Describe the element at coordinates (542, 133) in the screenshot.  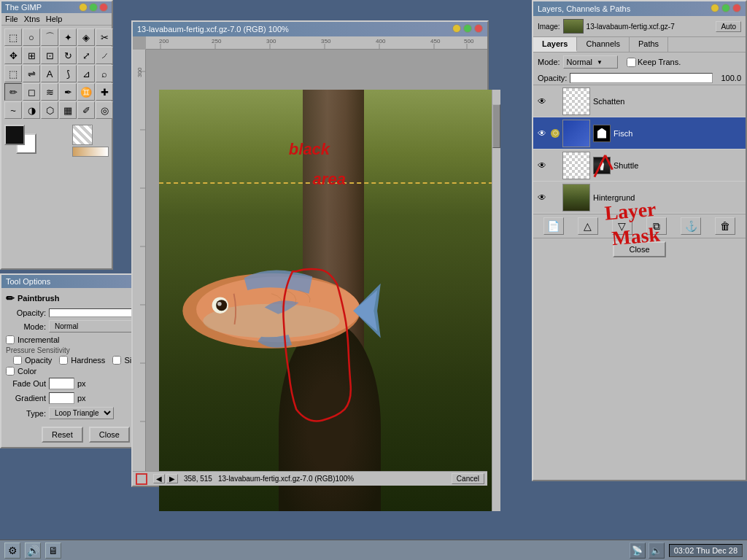
I see `visibility-eye-fisch: 👁` at that location.